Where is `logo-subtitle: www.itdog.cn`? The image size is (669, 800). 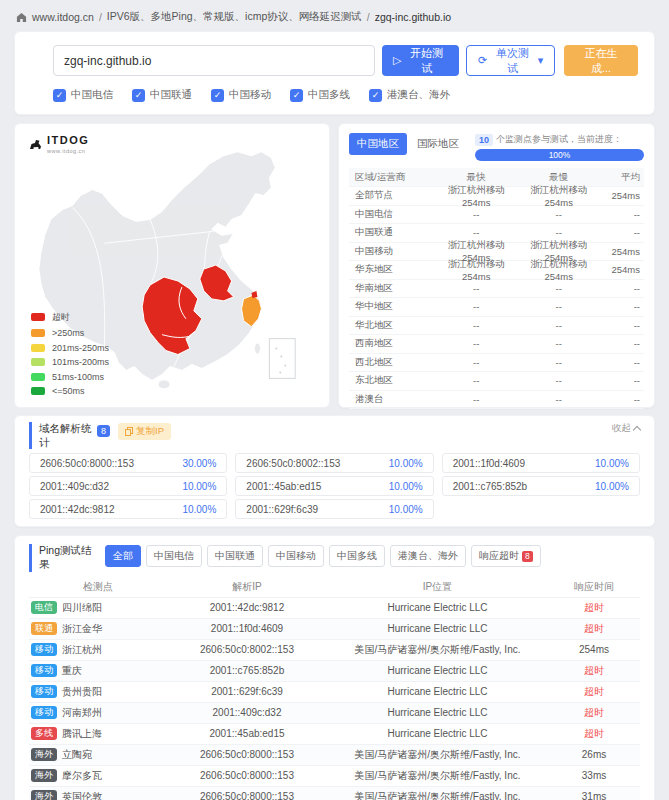
logo-subtitle: www.itdog.cn is located at coordinates (68, 151).